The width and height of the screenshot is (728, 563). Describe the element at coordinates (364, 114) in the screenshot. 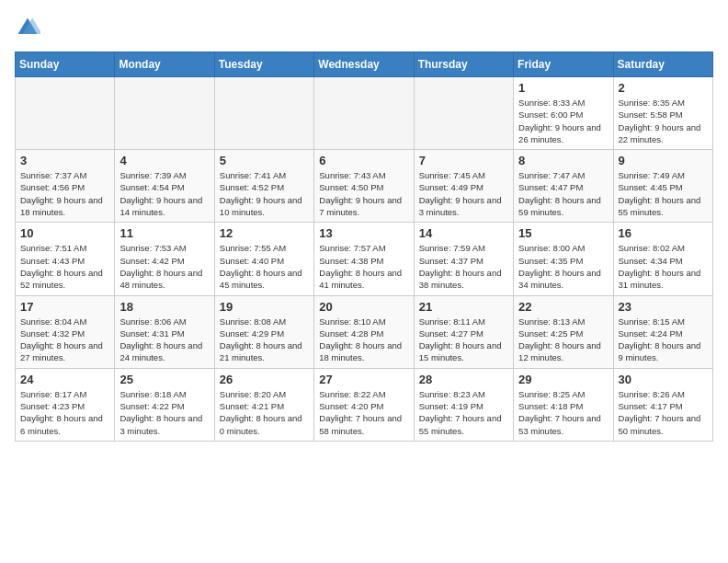

I see `week-row-0: 1Sunrise: 8:33 AMSunset: 6:00 PMDaylight…` at that location.